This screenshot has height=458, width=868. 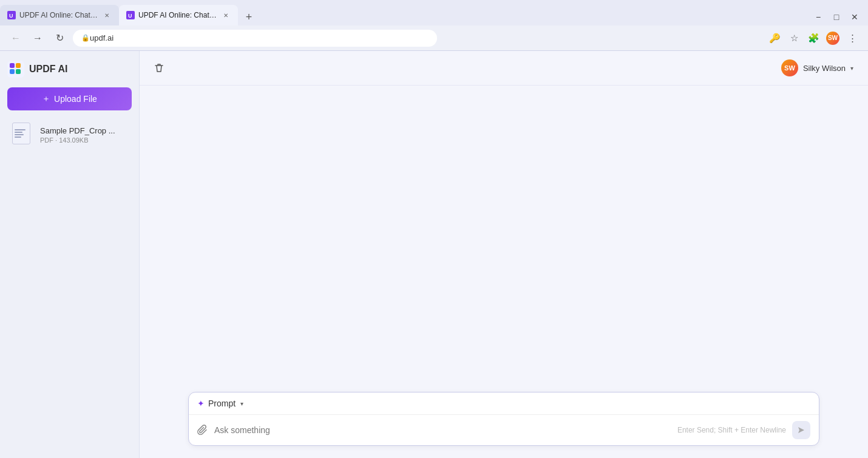 I want to click on input-top-bar: ✦ Prompt ▾, so click(x=504, y=404).